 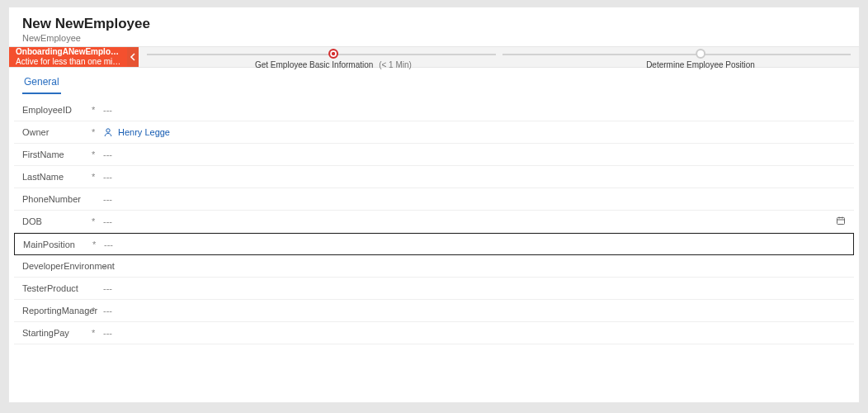 What do you see at coordinates (57, 199) in the screenshot?
I see `label-phonenumber: PhoneNumber` at bounding box center [57, 199].